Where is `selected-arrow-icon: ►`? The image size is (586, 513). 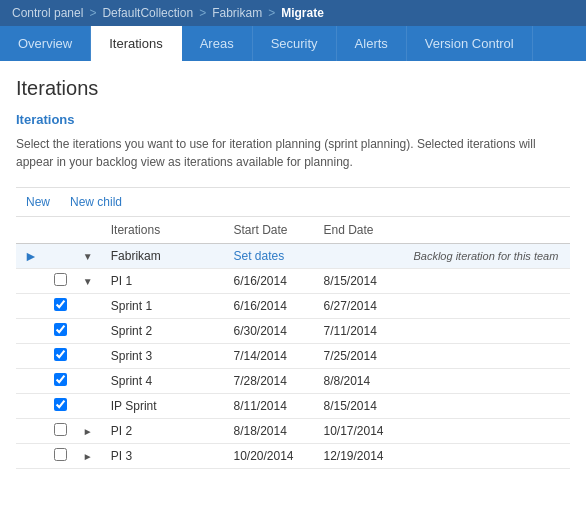 selected-arrow-icon: ► is located at coordinates (31, 256).